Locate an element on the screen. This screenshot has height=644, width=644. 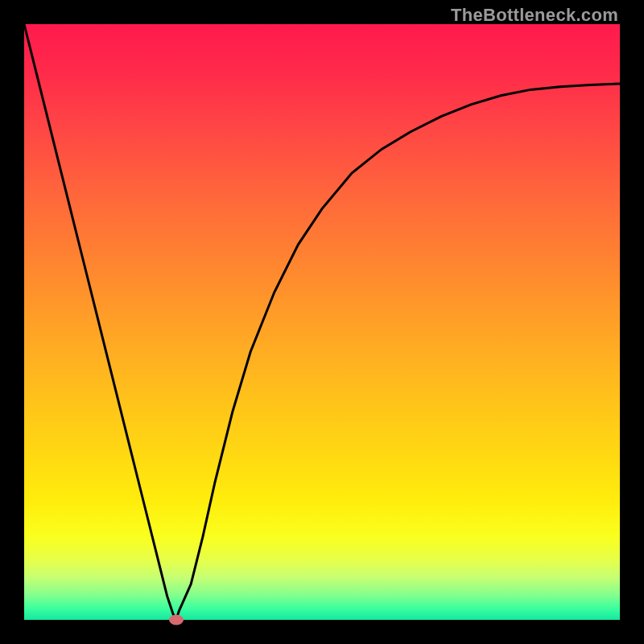
minimum-marker is located at coordinates (176, 620).